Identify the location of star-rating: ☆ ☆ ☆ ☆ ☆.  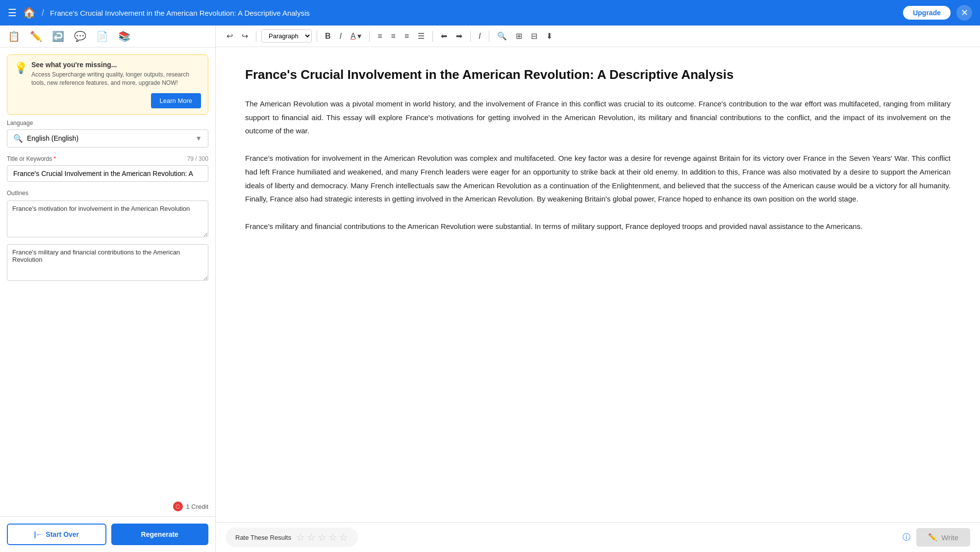
(322, 537).